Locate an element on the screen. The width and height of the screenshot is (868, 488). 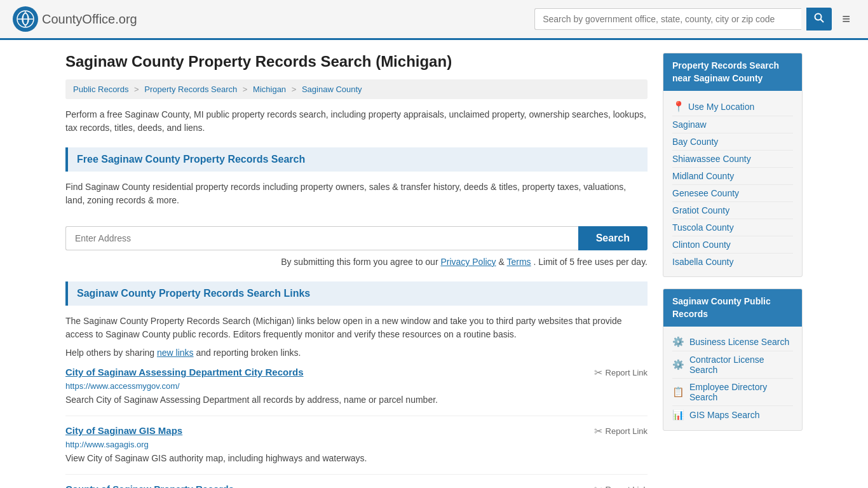
logo-area: CountyOffice.org is located at coordinates (75, 19).